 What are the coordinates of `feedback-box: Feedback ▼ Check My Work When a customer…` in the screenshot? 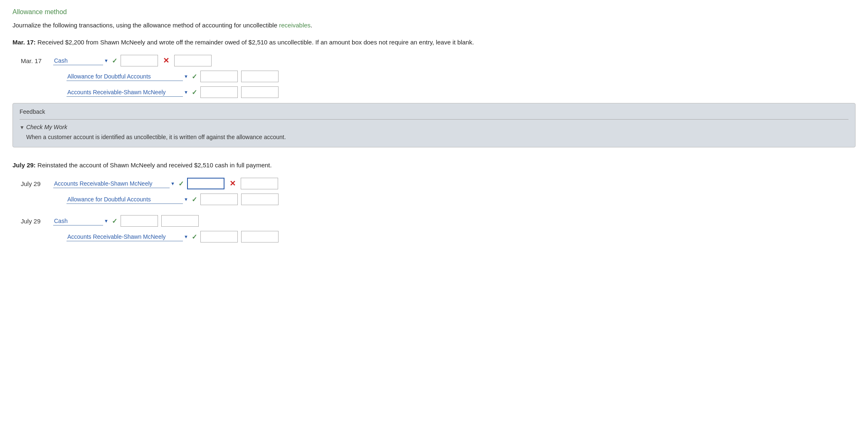 It's located at (434, 125).